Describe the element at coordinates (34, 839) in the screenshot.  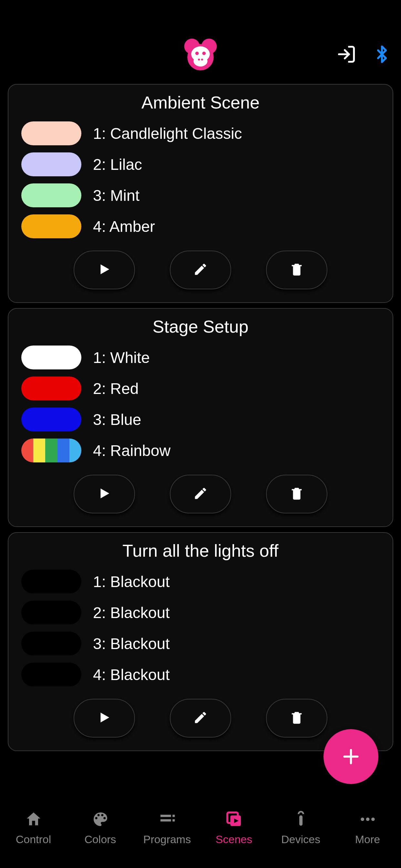
I see `nav-label: Control` at that location.